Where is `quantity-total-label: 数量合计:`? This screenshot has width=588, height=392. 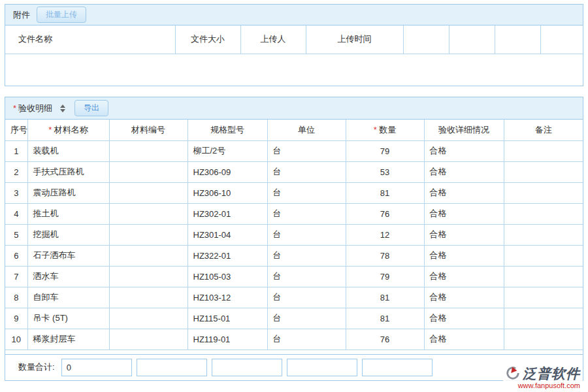 quantity-total-label: 数量合计: is located at coordinates (37, 367).